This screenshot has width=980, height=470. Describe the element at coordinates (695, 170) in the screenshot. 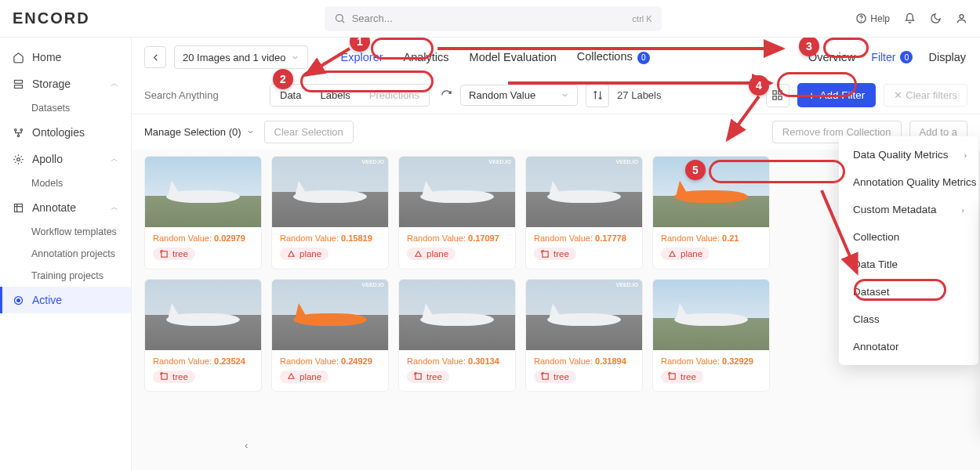

I see `callout-5: 5` at that location.